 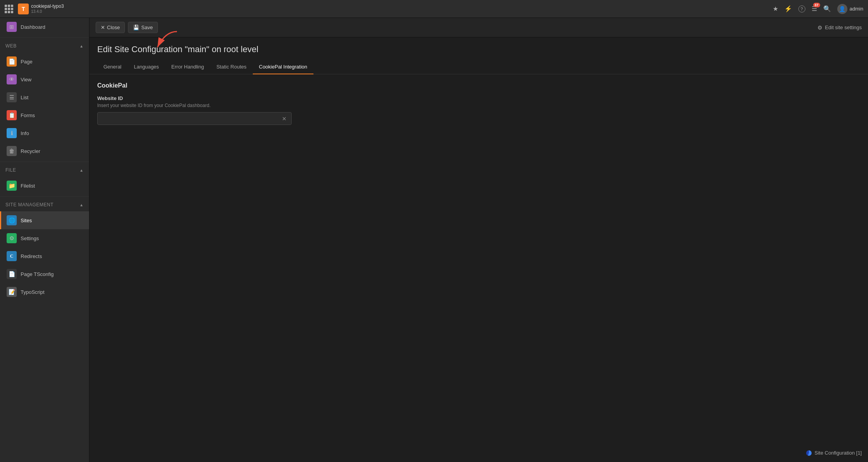 What do you see at coordinates (818, 9) in the screenshot?
I see `topbar-actions: ★ ⚡ ? ☰ 37 🔍 👤 admin` at bounding box center [818, 9].